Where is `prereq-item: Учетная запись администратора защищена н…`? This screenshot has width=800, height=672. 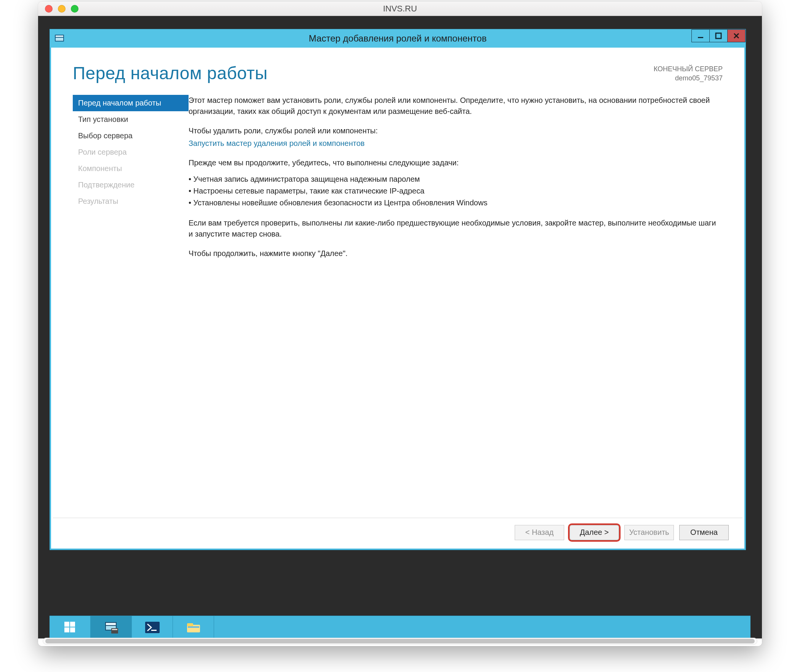 prereq-item: Учетная запись администратора защищена н… is located at coordinates (455, 179).